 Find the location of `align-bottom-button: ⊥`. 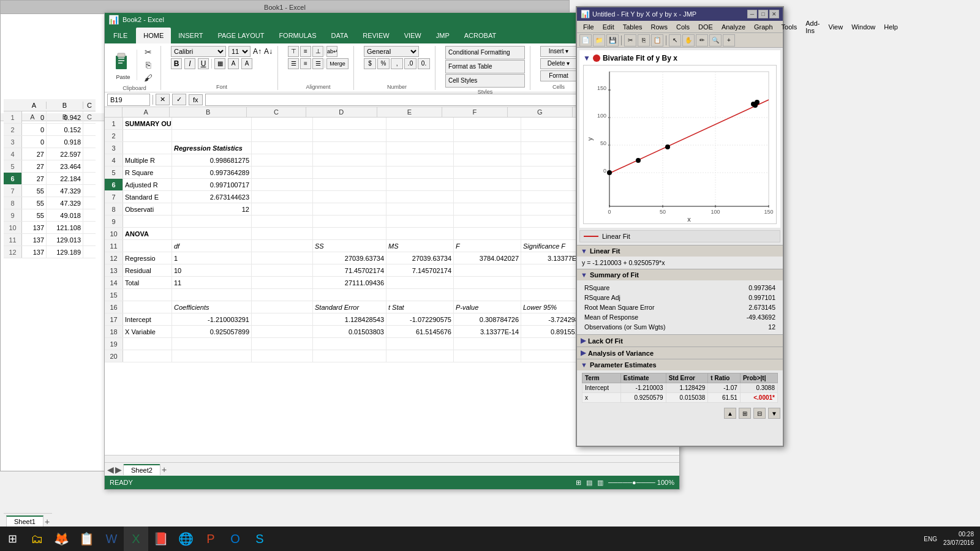

align-bottom-button: ⊥ is located at coordinates (318, 51).